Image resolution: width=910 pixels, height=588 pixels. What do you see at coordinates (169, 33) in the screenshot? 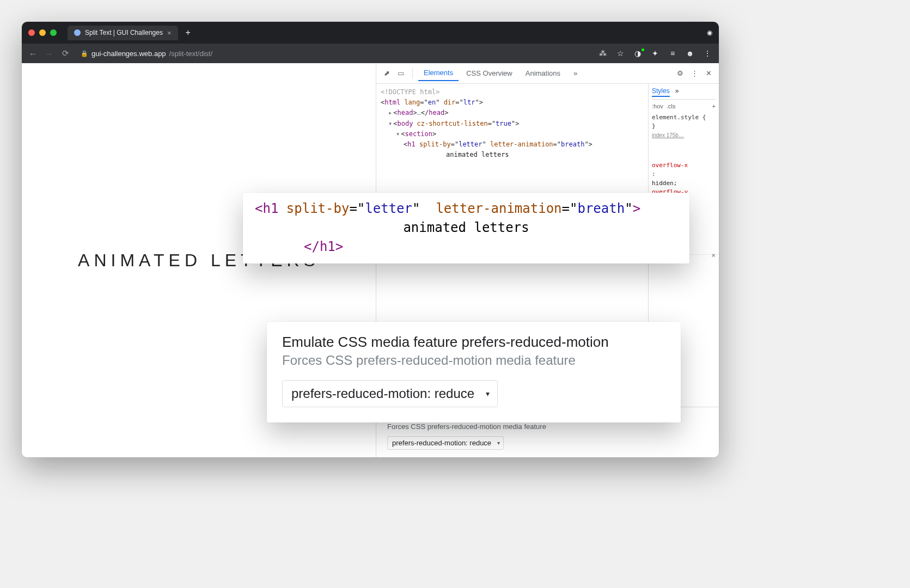
I see `close-tab-icon: ×` at bounding box center [169, 33].